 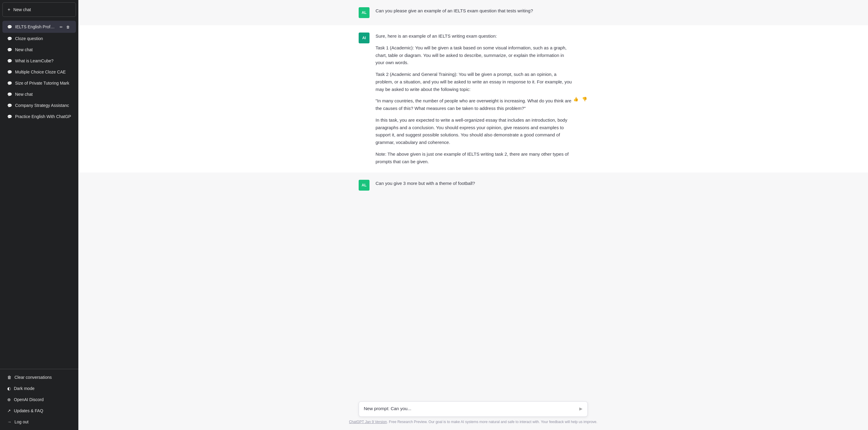 I want to click on discord-icon: ⊕, so click(x=9, y=400).